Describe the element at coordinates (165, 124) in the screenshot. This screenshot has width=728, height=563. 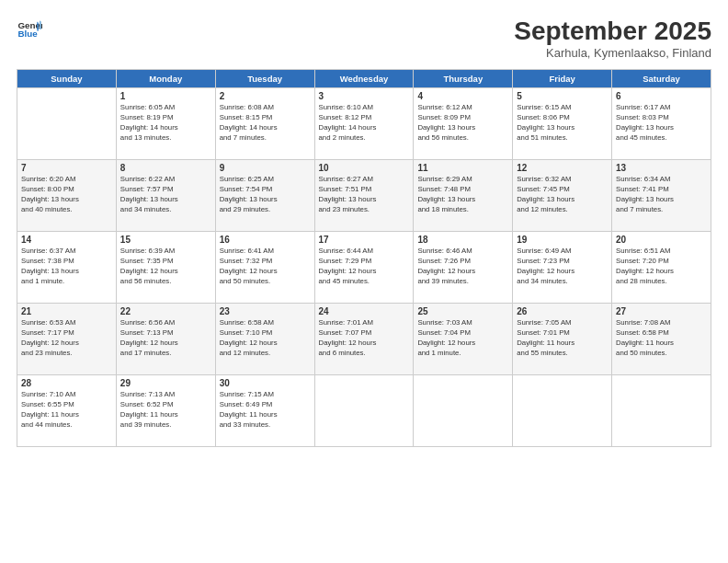
I see `calendar-cell: 1Sunrise: 6:05 AM Sunset: 8:19 PM Daylig…` at that location.